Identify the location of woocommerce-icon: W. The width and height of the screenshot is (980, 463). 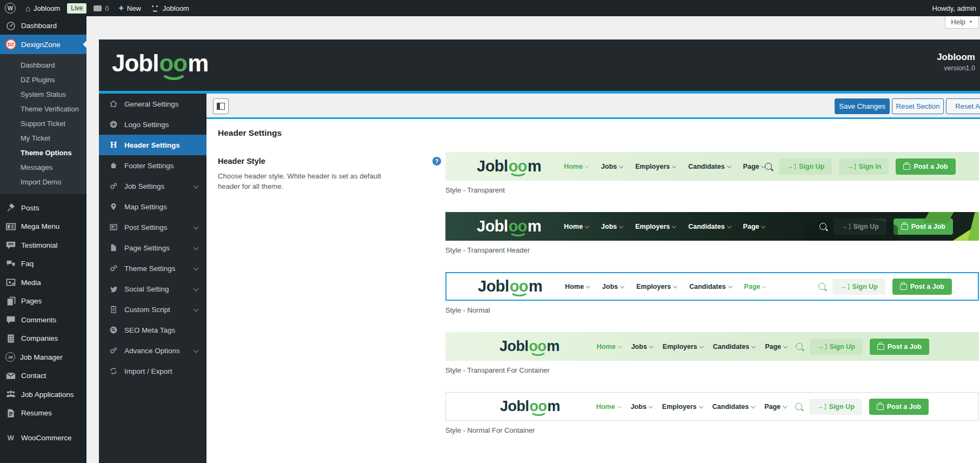
(11, 438).